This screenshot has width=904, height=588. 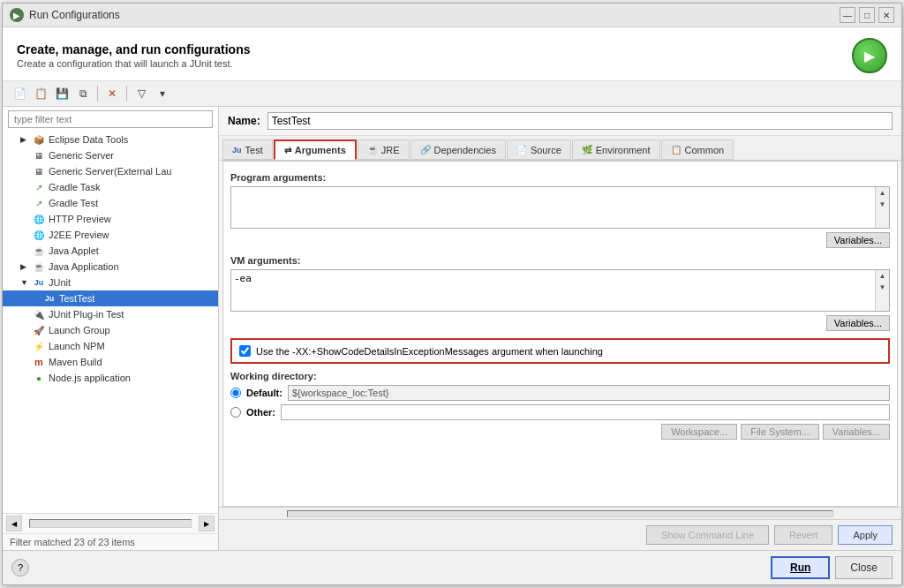 I want to click on vm-args-variables-button: Variables..., so click(x=858, y=323).